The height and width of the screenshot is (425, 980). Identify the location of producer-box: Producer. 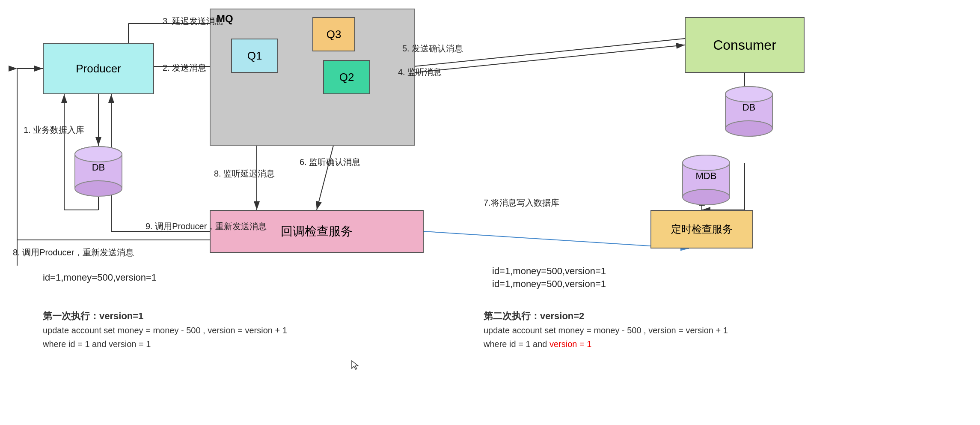
(98, 69).